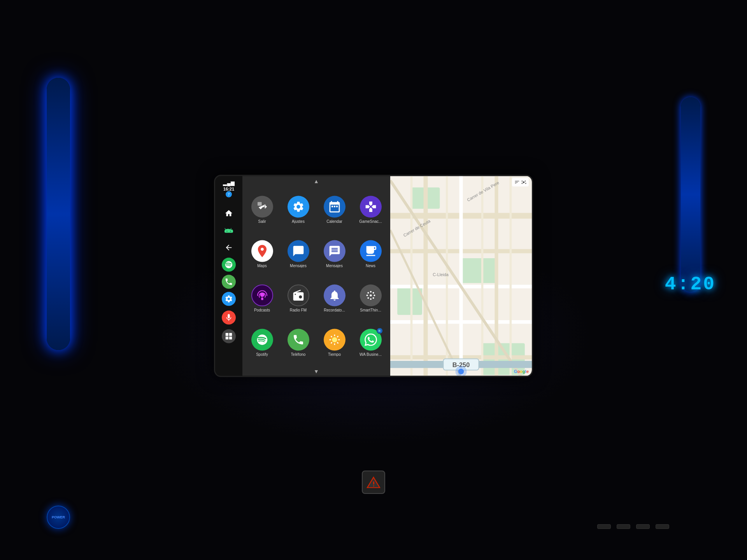  What do you see at coordinates (298, 295) in the screenshot?
I see `radio-icon` at bounding box center [298, 295].